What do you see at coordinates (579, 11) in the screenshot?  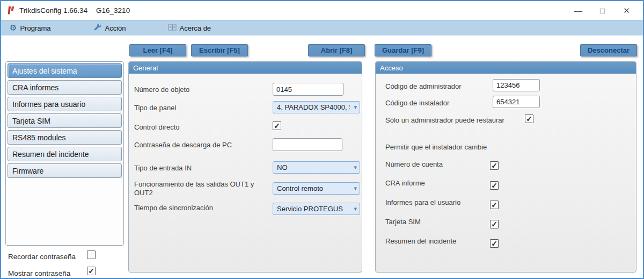 I see `minimize-icon: —` at bounding box center [579, 11].